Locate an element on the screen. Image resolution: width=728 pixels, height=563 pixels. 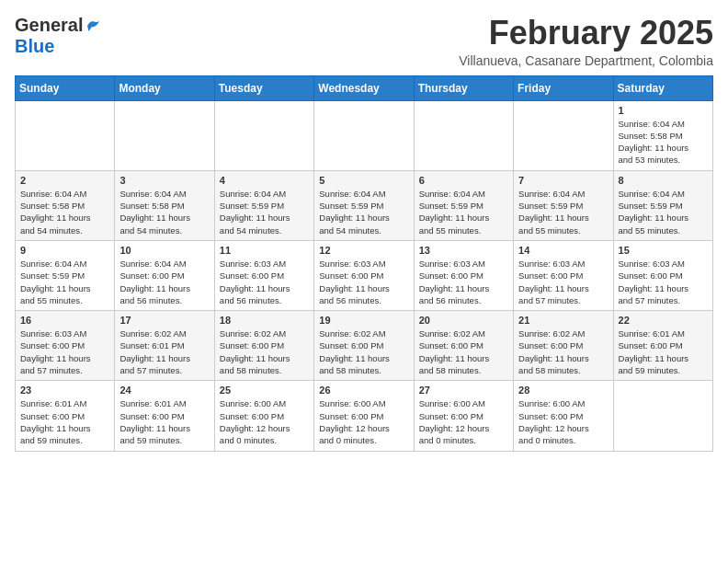
day-number: 7 is located at coordinates (563, 180).